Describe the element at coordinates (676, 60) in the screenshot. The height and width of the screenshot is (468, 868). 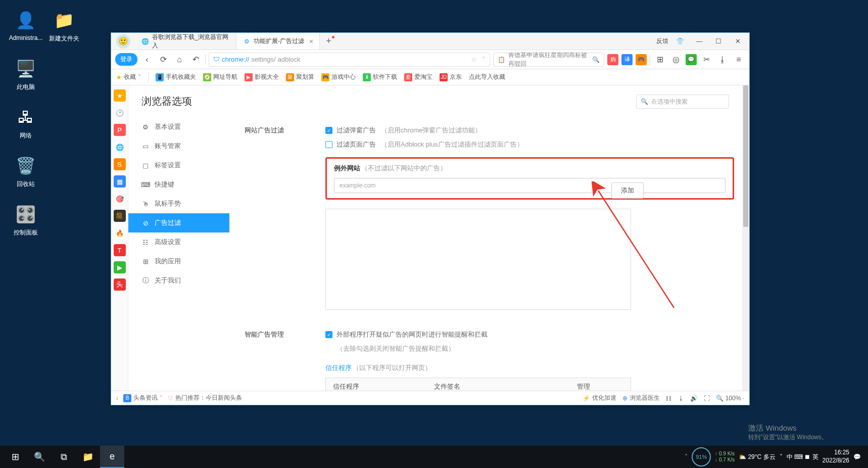
I see `extensions-icon: ◎` at that location.